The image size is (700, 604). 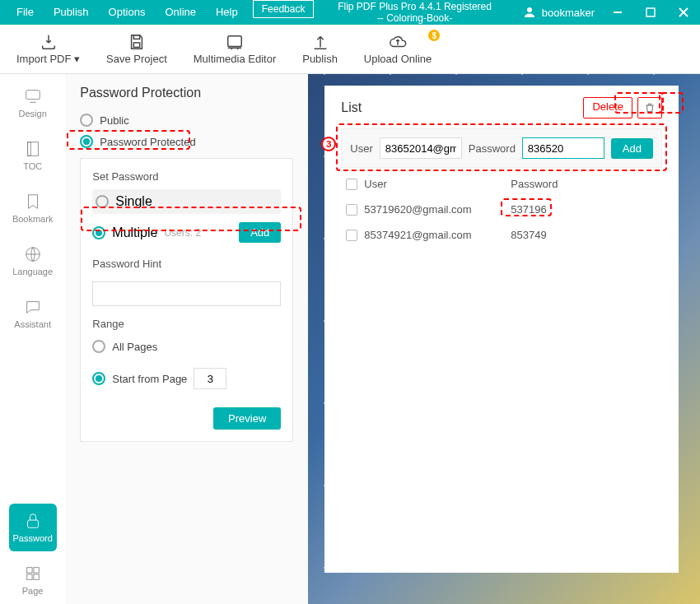 I want to click on add-button: Add, so click(x=632, y=148).